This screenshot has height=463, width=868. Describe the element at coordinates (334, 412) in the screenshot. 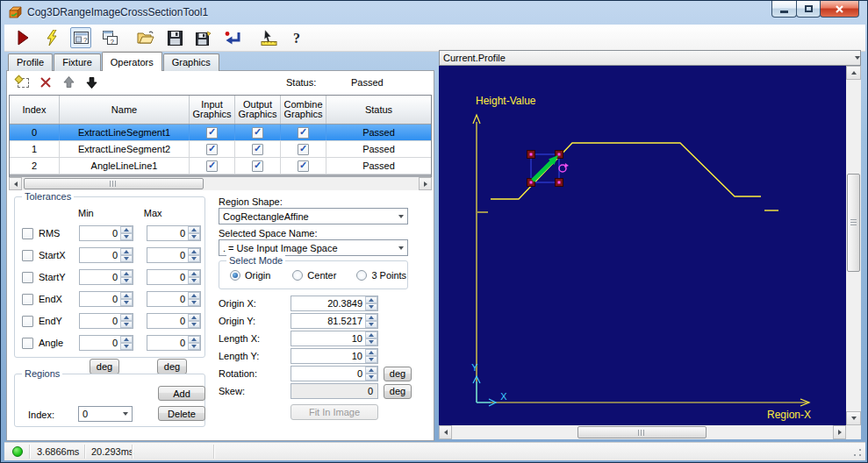

I see `fit-in-image-button: Fit In Image` at that location.